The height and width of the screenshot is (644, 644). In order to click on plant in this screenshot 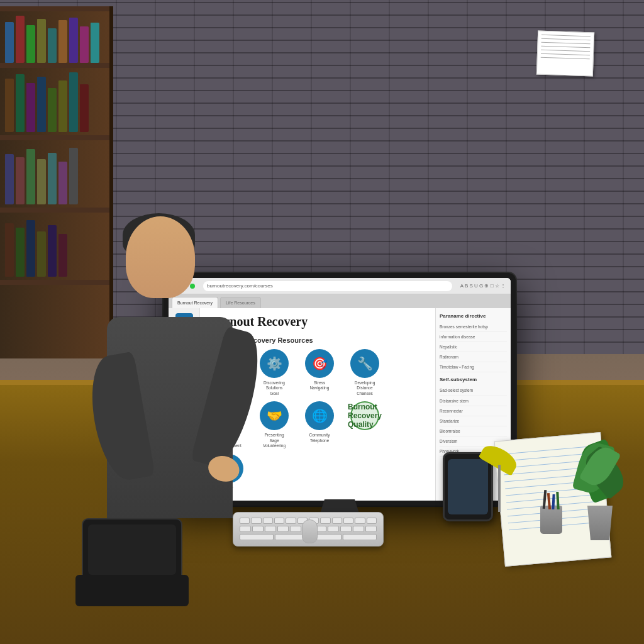, I will do `click(600, 490)`.